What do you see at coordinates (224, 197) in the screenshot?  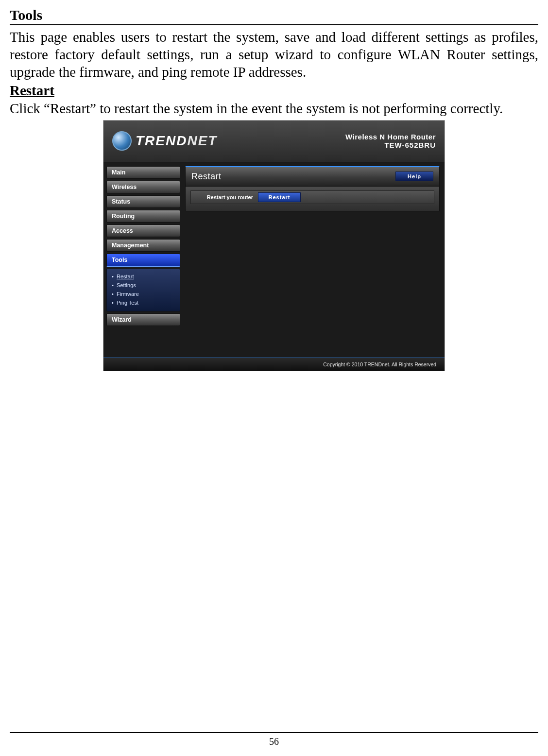 I see `restart-row-label: Restart you router` at bounding box center [224, 197].